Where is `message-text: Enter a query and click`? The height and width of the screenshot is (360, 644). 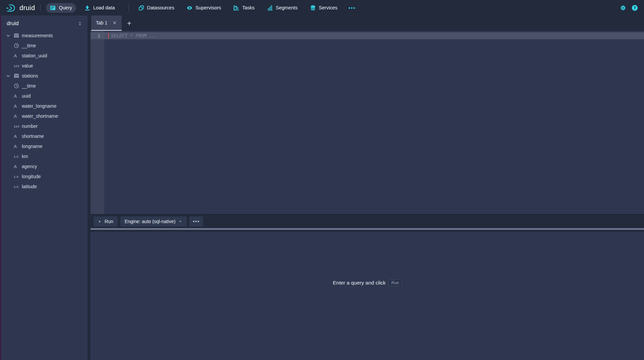 message-text: Enter a query and click is located at coordinates (359, 283).